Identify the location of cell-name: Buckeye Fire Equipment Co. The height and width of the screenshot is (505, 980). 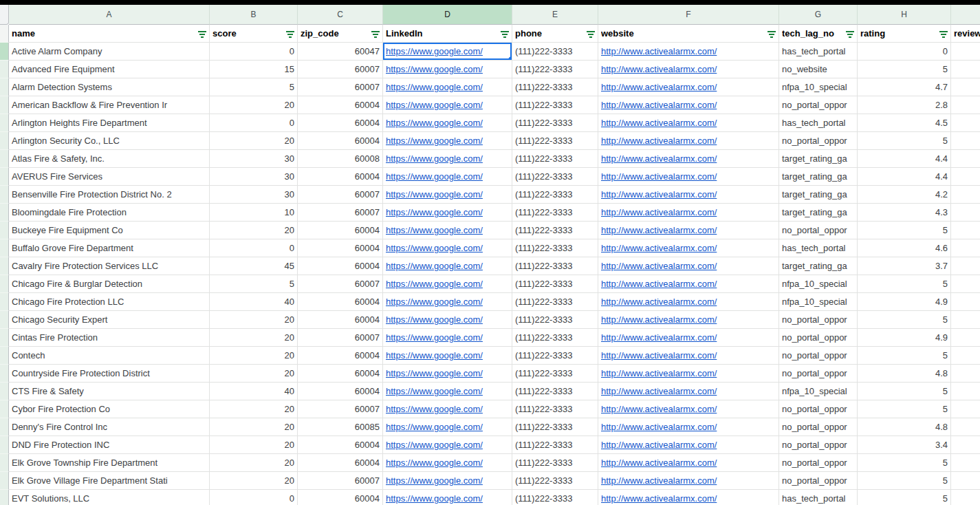
(109, 230).